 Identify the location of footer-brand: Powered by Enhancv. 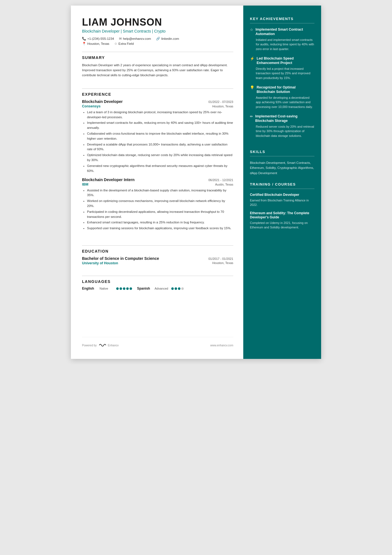
(100, 345).